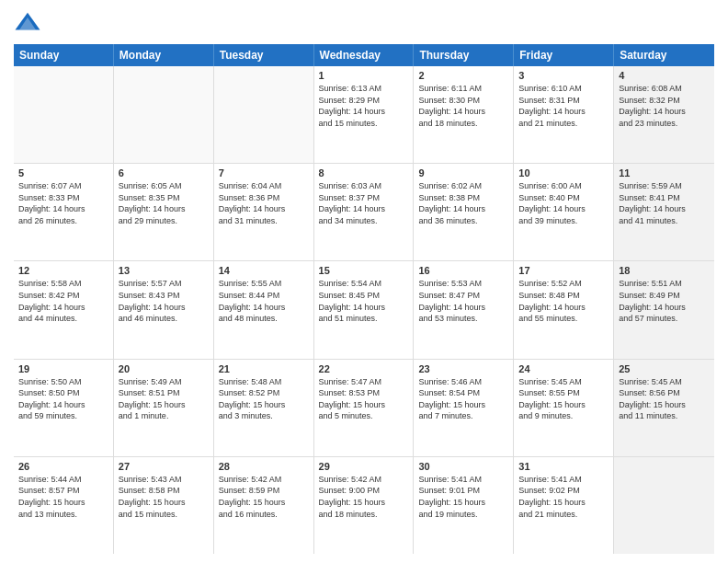  I want to click on day-cell-20: 20Sunrise: 5:49 AM Sunset: 8:51 PM Dayli…, so click(164, 408).